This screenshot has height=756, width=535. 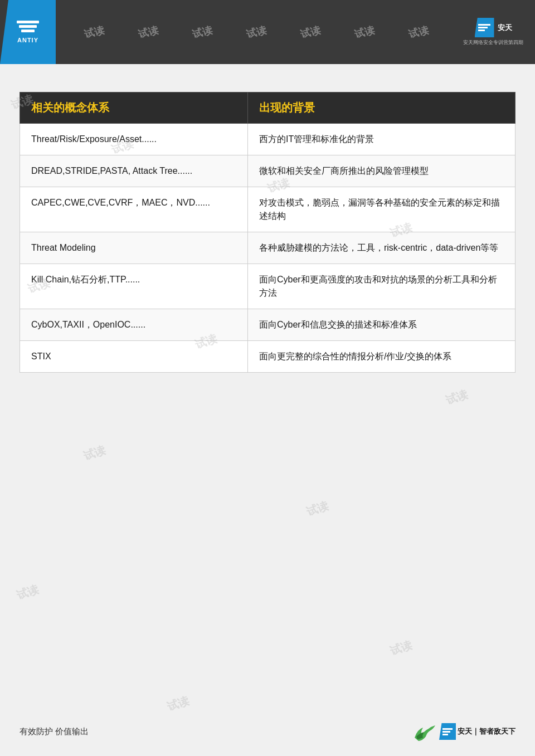 I want to click on table-row: Kill Chain,钻石分析,TTP......面向Cyber和更高强度的攻击…, so click(x=268, y=286).